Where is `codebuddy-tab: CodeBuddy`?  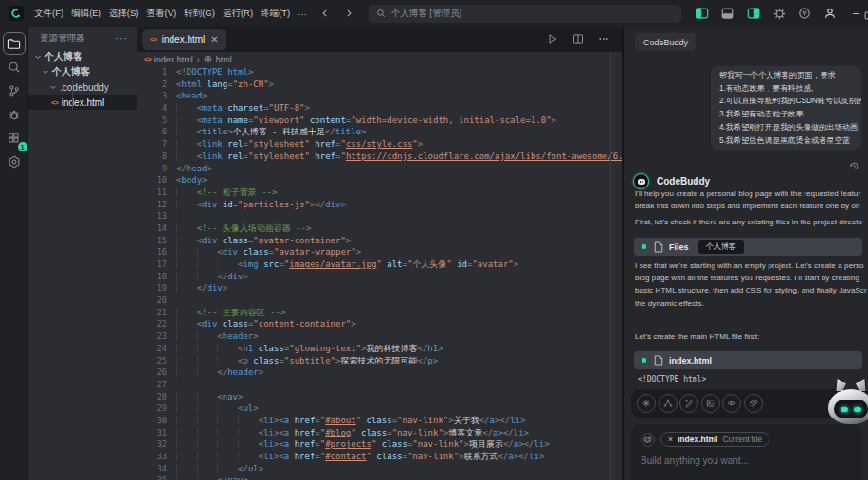 codebuddy-tab: CodeBuddy is located at coordinates (665, 42).